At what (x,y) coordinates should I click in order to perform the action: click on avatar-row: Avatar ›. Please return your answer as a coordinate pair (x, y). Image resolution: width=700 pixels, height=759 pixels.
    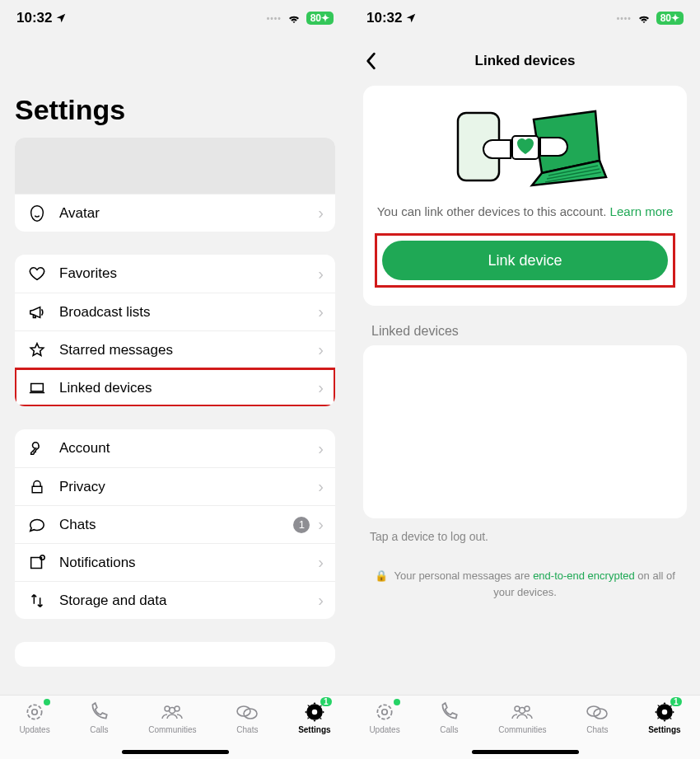
    Looking at the image, I should click on (175, 213).